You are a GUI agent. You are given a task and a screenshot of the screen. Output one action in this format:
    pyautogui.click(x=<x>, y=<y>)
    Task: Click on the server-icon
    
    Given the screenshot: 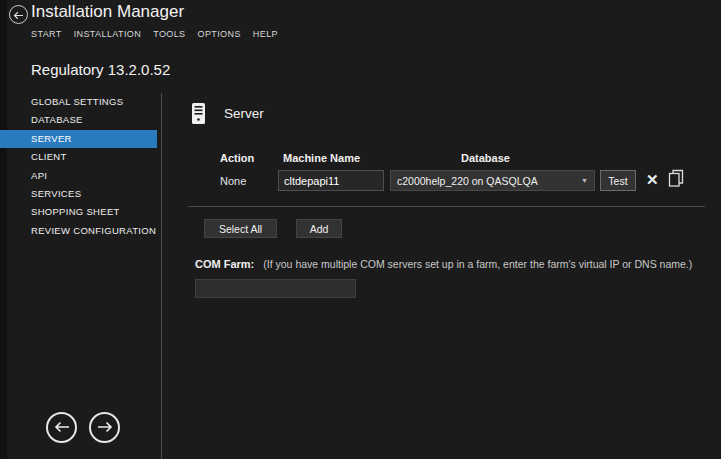 What is the action you would take?
    pyautogui.click(x=198, y=116)
    